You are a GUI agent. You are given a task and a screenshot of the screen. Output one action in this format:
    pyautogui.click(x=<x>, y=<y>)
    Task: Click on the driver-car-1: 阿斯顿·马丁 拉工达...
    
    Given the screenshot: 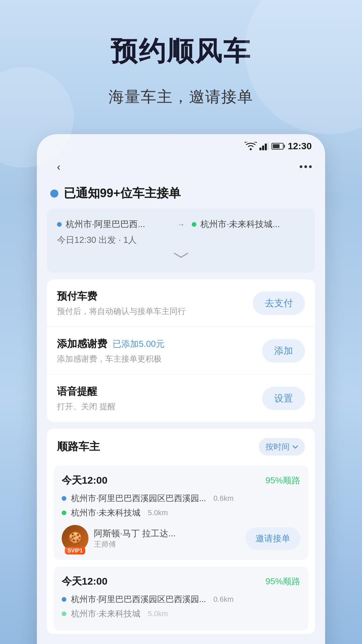 What is the action you would take?
    pyautogui.click(x=135, y=533)
    